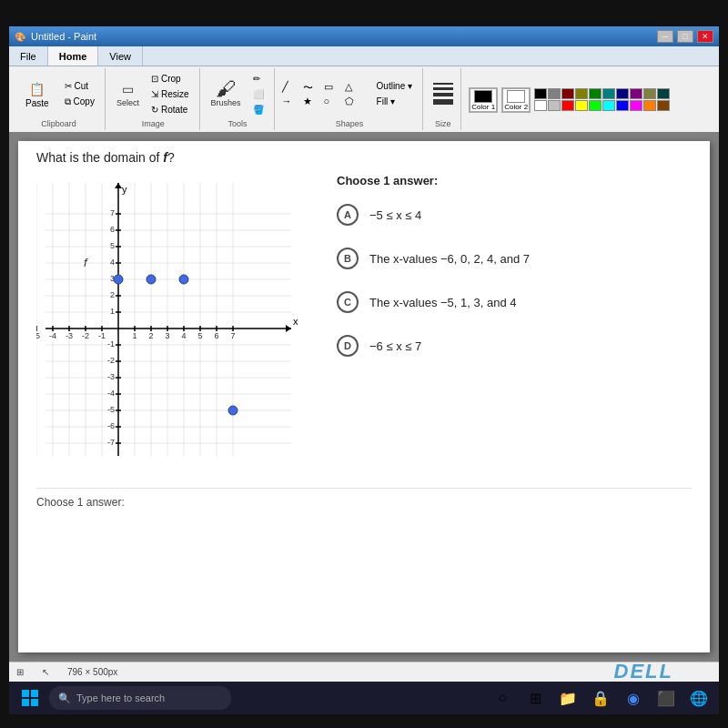  I want to click on shape-pentagon: ⬠, so click(355, 102).